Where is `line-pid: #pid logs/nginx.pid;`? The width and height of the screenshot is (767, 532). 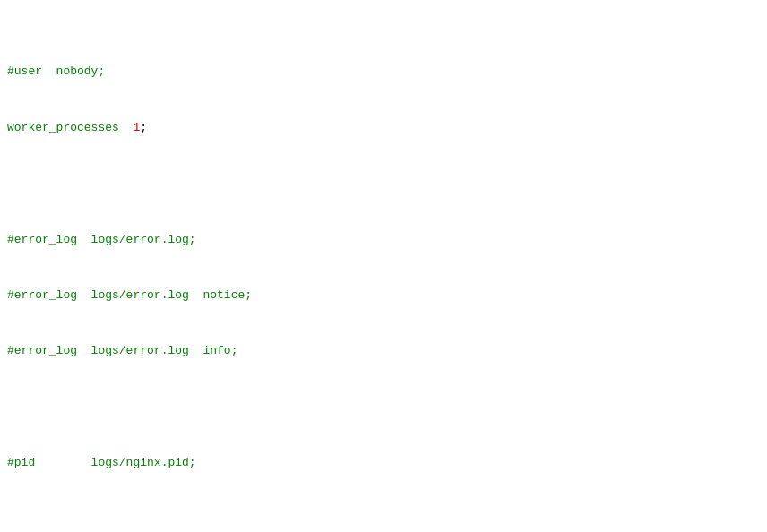 line-pid: #pid logs/nginx.pid; is located at coordinates (384, 464).